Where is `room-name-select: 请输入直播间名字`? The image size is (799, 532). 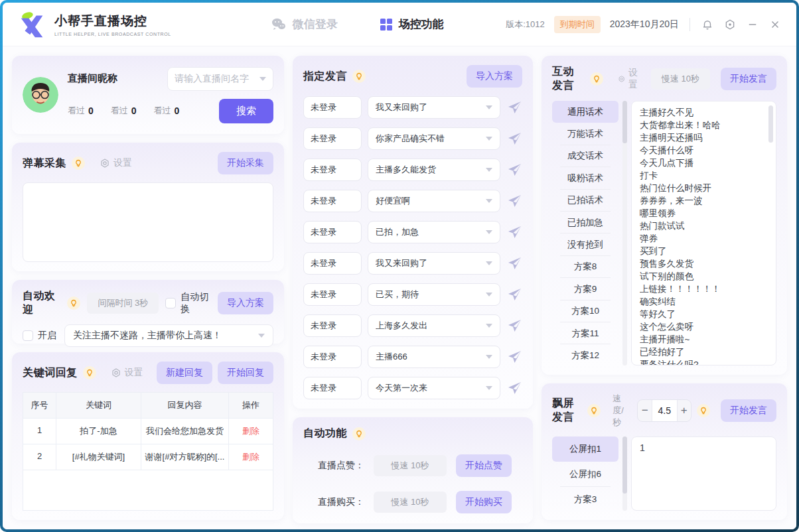 room-name-select: 请输入直播间名字 is located at coordinates (220, 79).